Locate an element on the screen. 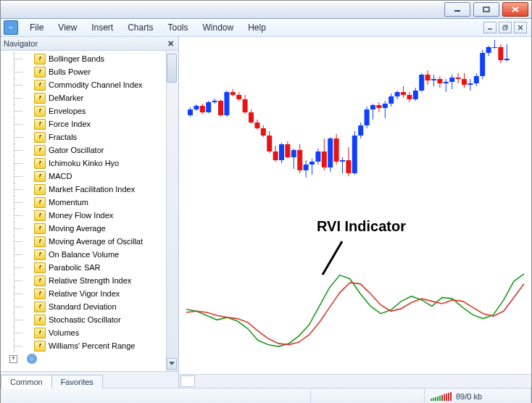 Image resolution: width=532 pixels, height=403 pixels. indicator-item: fBulls Power is located at coordinates (90, 72).